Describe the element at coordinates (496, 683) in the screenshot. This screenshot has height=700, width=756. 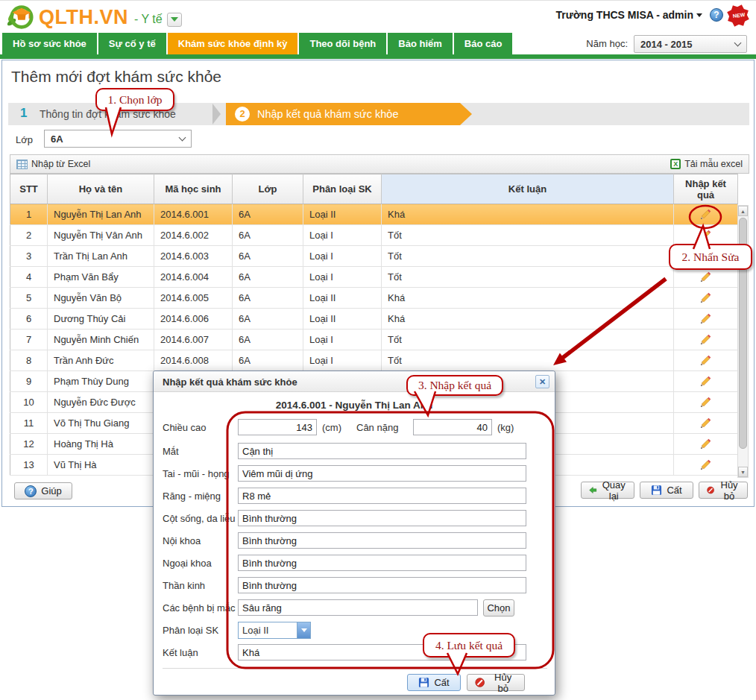
I see `dialog-cancel-button: Hủy bỏ` at that location.